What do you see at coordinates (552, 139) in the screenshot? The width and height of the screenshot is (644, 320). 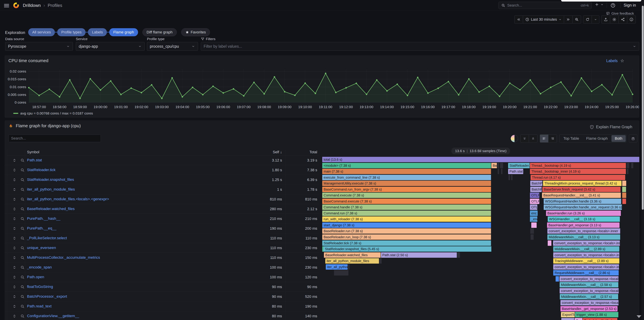 I see `align-right-button` at bounding box center [552, 139].